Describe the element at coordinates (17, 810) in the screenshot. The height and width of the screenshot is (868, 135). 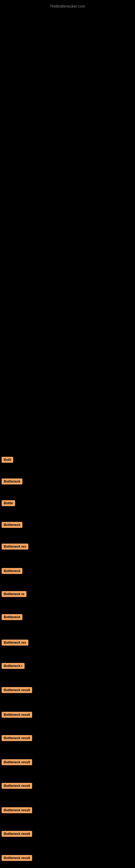
I see `bottleneck-badge-16: Bottleneck result` at that location.